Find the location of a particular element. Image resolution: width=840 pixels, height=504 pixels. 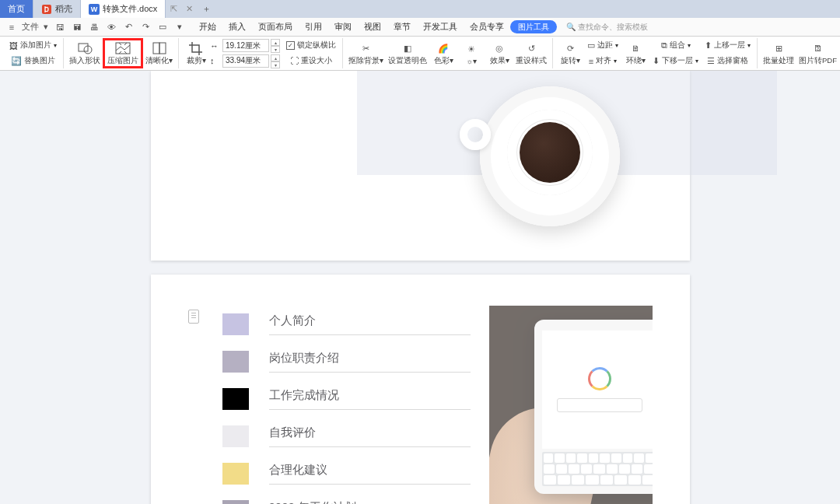

crop-button: 裁剪▾ is located at coordinates (196, 53).